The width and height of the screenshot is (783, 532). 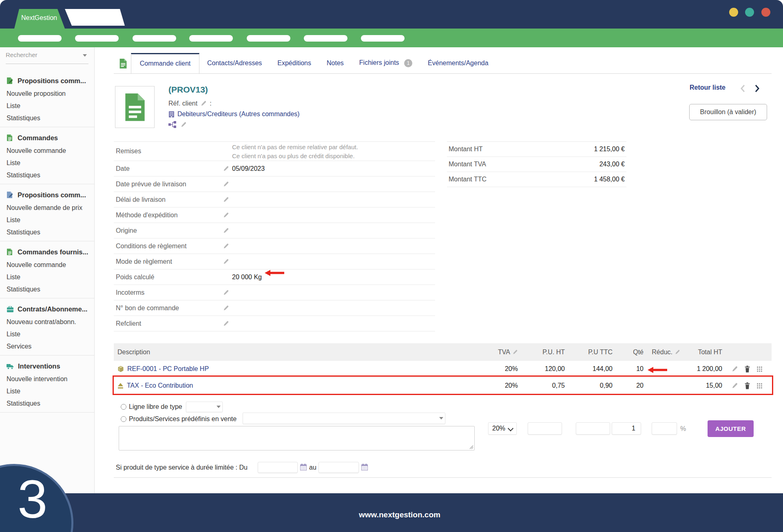 I want to click on free-line-type-select, so click(x=204, y=407).